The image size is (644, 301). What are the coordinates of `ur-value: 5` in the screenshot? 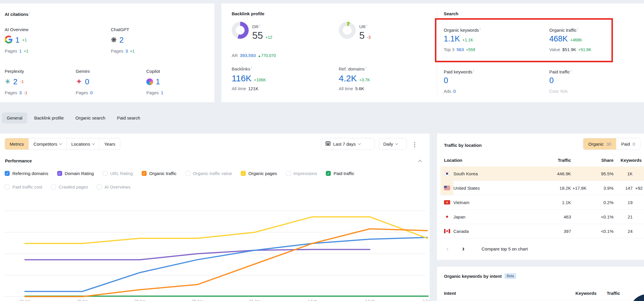 It's located at (362, 36).